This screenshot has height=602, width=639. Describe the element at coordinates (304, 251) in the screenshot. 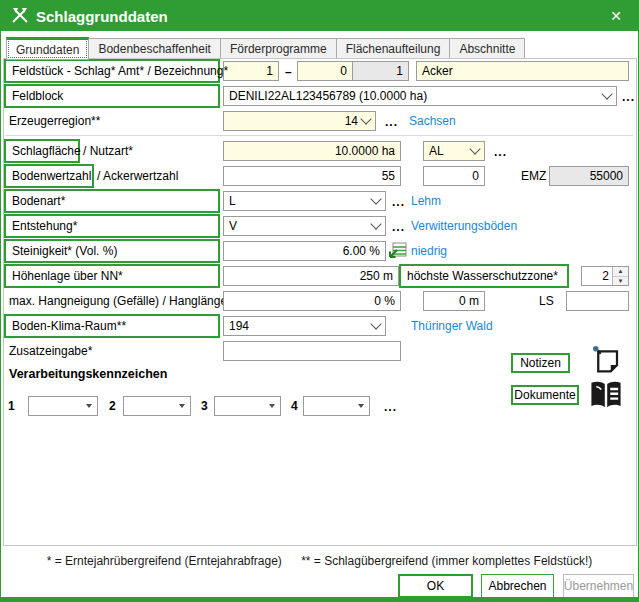

I see `steinigkeit-input: 6.00 %` at that location.